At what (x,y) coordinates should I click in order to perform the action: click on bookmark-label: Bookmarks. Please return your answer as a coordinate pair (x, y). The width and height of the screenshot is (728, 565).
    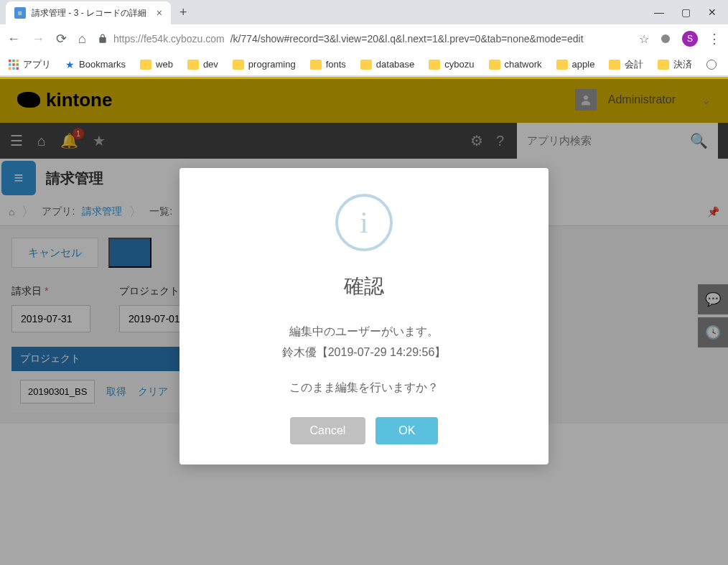
    Looking at the image, I should click on (102, 65).